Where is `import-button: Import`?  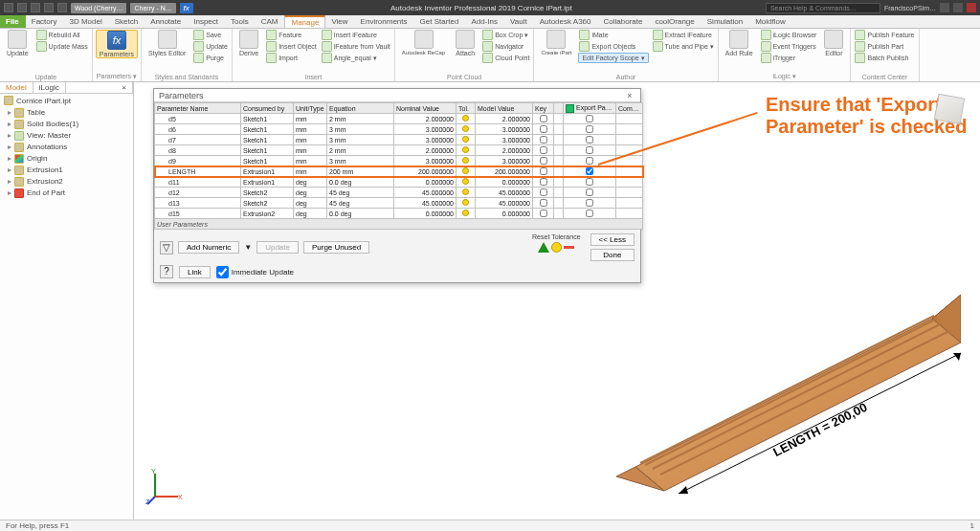
import-button: Import is located at coordinates (291, 57).